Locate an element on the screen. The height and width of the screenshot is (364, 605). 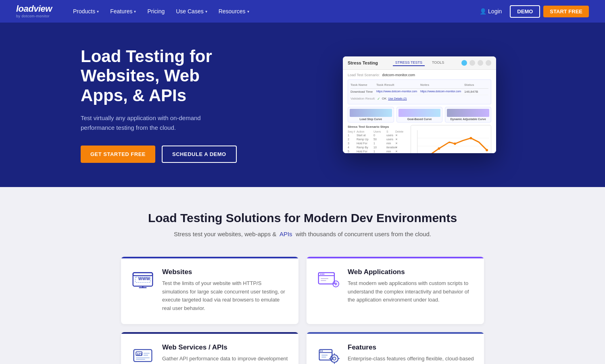
screenshot-url-row: Load Test Scenario: dotcom-monitor.com is located at coordinates (419, 75).